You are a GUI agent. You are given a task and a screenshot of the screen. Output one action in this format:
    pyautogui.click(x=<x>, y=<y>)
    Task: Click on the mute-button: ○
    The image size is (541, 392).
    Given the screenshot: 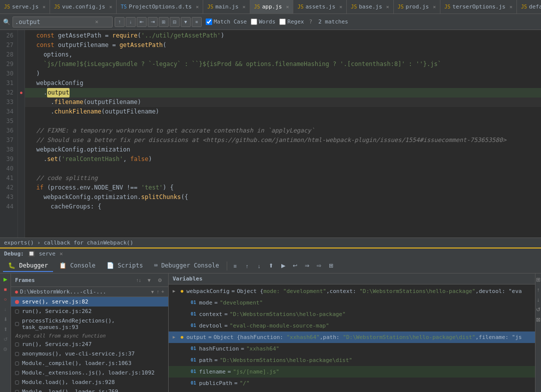 What is the action you would take?
    pyautogui.click(x=6, y=299)
    